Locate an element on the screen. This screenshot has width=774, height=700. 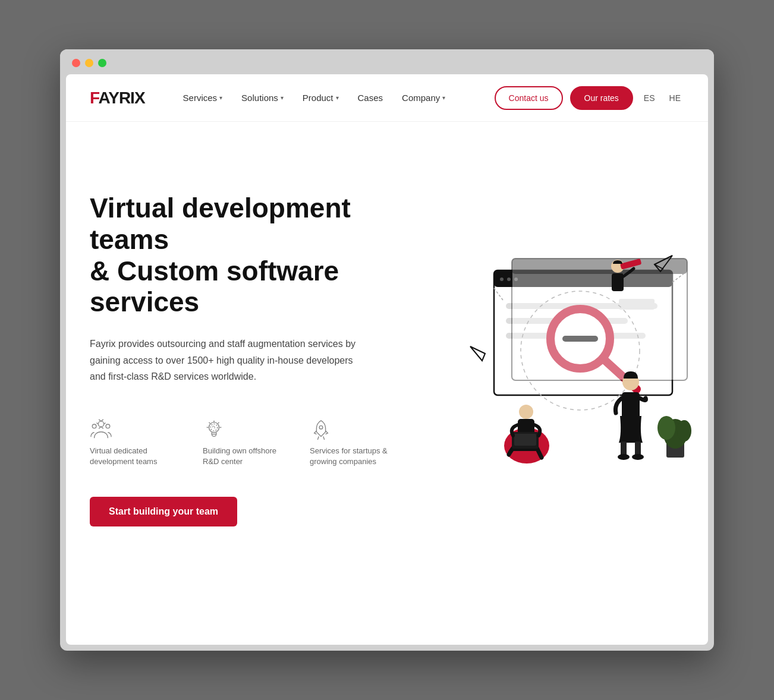
start-building-button: Start building your team is located at coordinates (163, 512).